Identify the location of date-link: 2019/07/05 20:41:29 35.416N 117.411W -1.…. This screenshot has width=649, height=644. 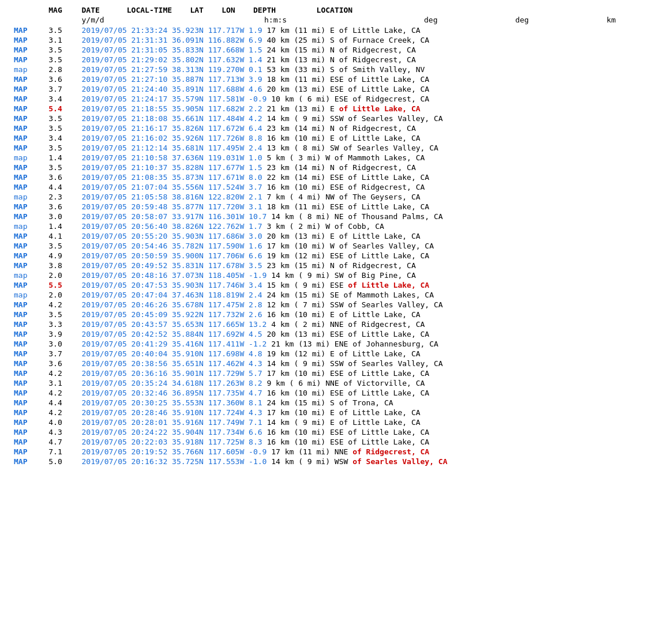
(174, 344).